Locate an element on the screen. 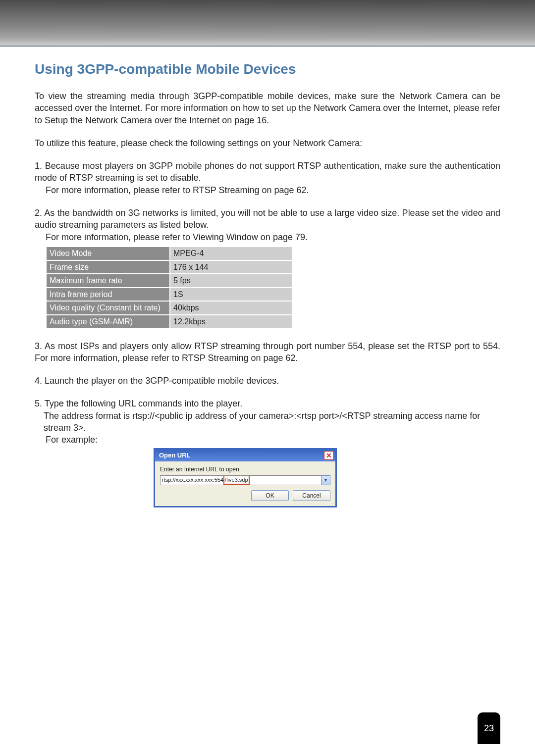 The height and width of the screenshot is (756, 535). table-row: Video quality (Constant bit rate)40kbps is located at coordinates (169, 308).